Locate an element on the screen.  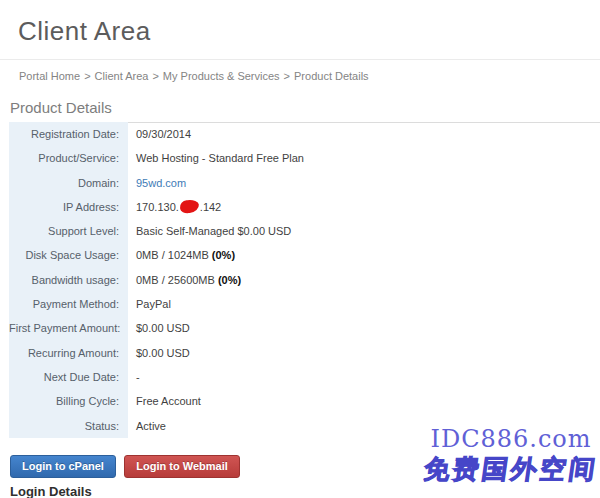
breadcrumb-portal-home: Portal Home is located at coordinates (50, 76).